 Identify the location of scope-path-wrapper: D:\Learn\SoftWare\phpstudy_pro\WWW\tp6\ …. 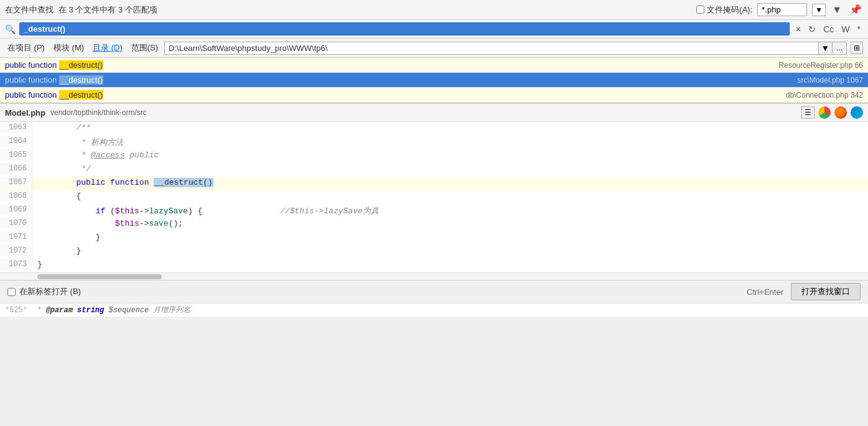
(505, 49).